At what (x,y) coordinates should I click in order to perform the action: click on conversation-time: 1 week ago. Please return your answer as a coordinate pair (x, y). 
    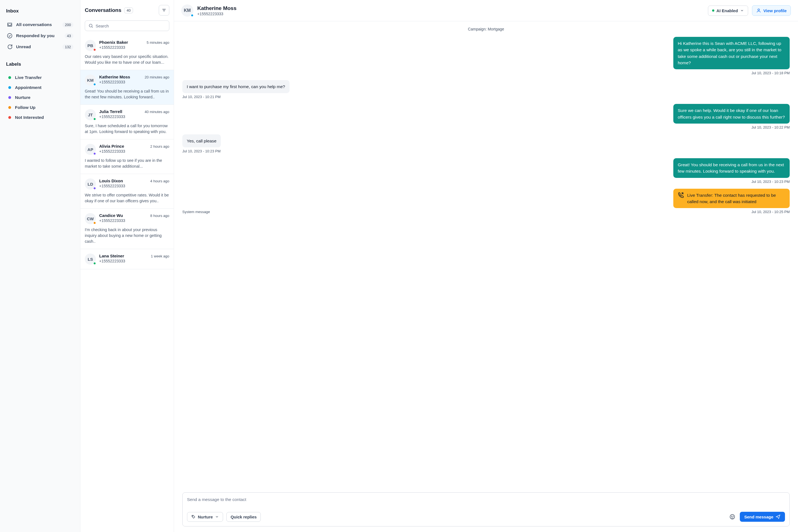
    Looking at the image, I should click on (160, 256).